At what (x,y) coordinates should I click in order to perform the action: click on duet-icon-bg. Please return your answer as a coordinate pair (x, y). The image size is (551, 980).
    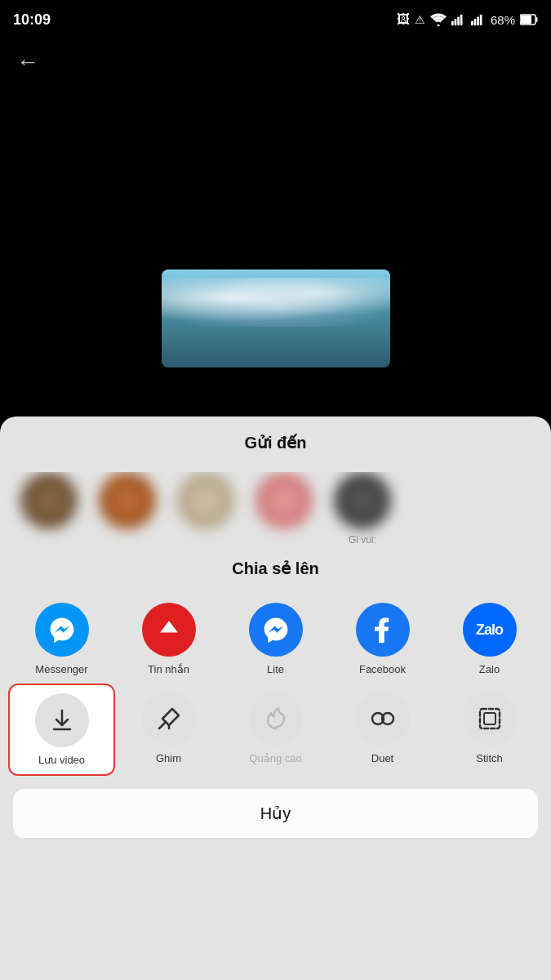
    Looking at the image, I should click on (383, 719).